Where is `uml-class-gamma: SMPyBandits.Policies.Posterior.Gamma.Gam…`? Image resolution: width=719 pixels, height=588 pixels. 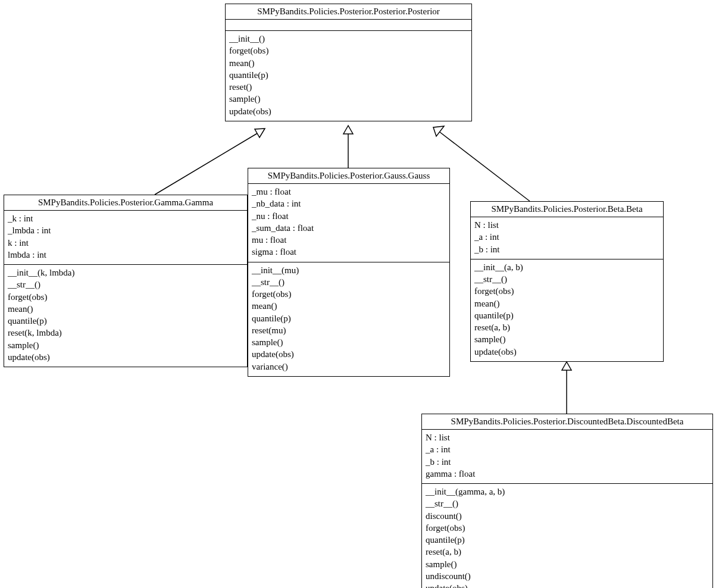 uml-class-gamma: SMPyBandits.Policies.Posterior.Gamma.Gam… is located at coordinates (126, 281).